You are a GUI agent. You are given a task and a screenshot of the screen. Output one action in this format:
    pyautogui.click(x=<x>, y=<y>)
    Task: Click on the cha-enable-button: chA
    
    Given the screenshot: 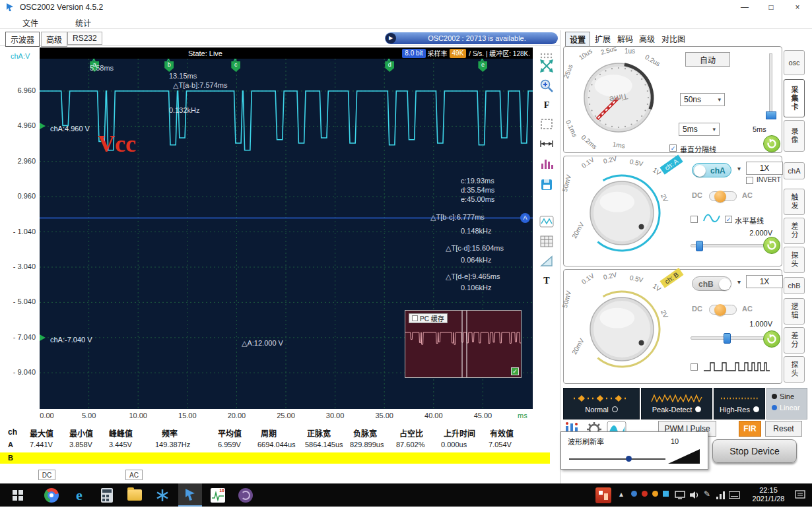 What is the action you would take?
    pyautogui.click(x=712, y=170)
    